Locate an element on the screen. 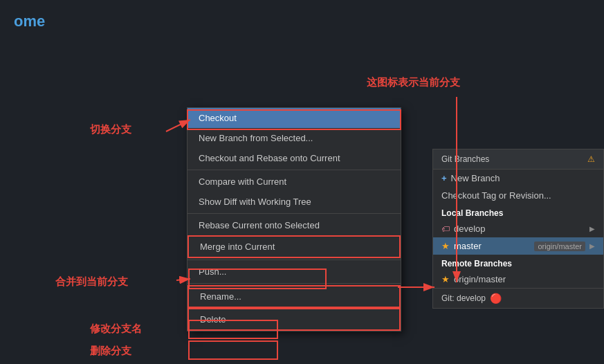 Image resolution: width=604 pixels, height=364 pixels. branch-name-develop: develop is located at coordinates (520, 228).